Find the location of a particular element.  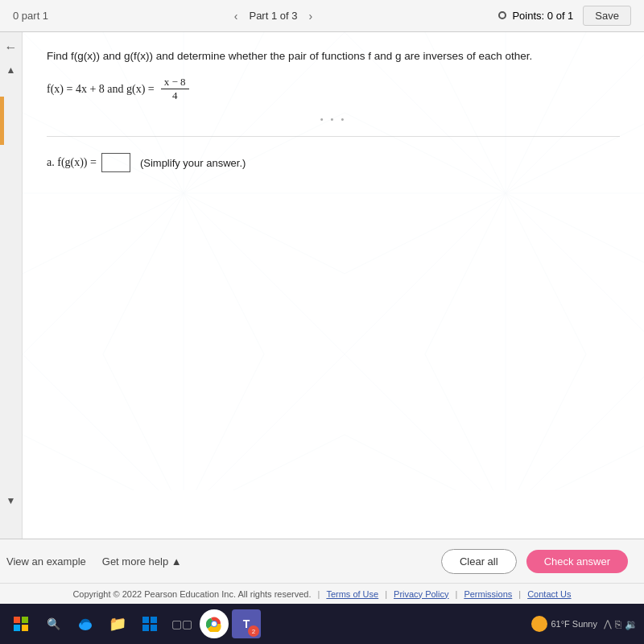

function-definition: f(x) = 4x + 8 and g(x) = x − 8 4 is located at coordinates (333, 89).